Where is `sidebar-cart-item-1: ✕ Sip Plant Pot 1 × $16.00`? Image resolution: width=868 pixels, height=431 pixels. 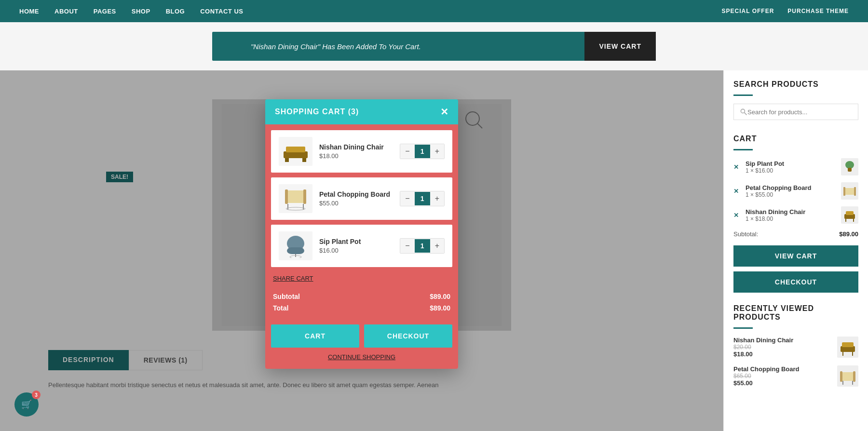
sidebar-cart-item-1: ✕ Sip Plant Pot 1 × $16.00 is located at coordinates (796, 167).